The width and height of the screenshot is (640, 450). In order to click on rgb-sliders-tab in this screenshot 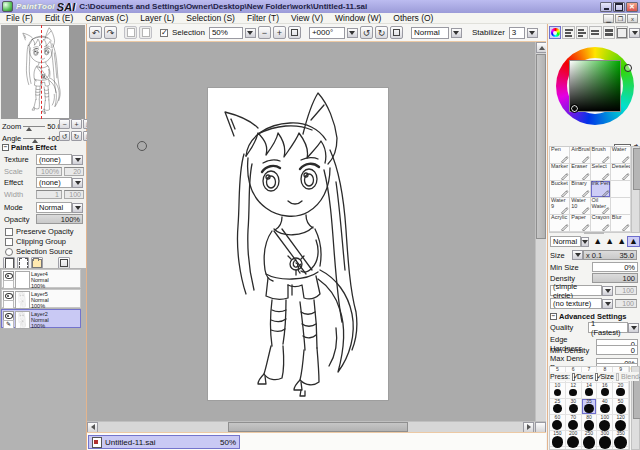, I will do `click(568, 32)`.